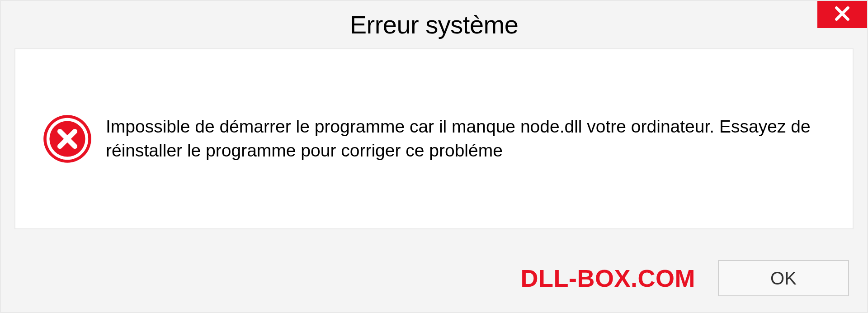  I want to click on error-icon, so click(67, 139).